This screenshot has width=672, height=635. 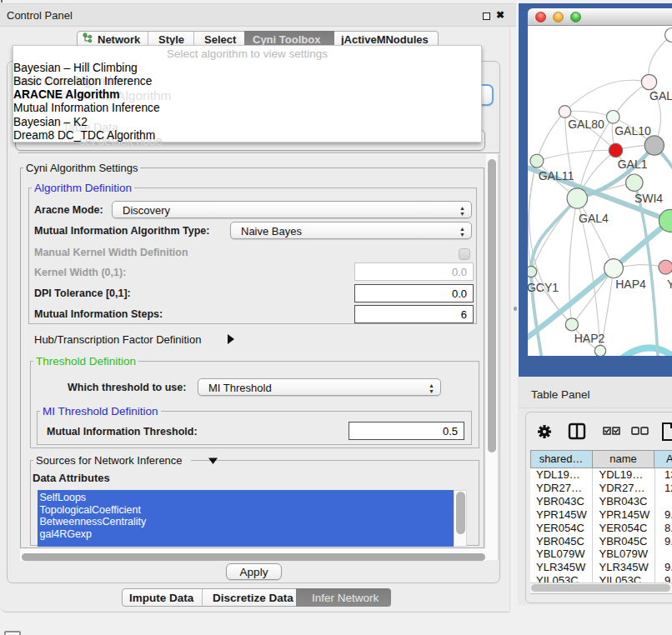 What do you see at coordinates (544, 288) in the screenshot?
I see `svg-text: GCY1` at bounding box center [544, 288].